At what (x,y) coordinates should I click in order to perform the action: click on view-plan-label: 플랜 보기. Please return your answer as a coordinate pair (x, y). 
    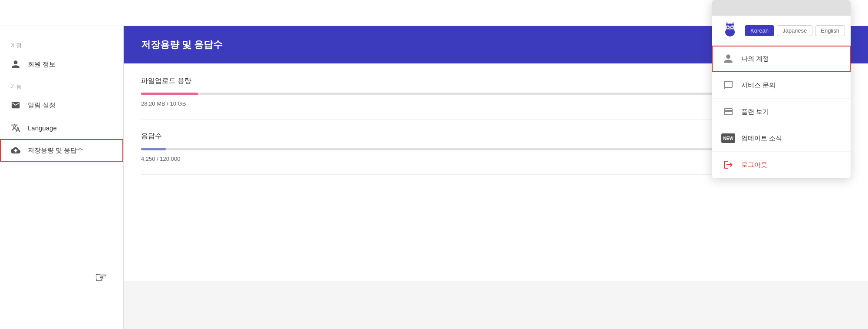
    Looking at the image, I should click on (755, 112).